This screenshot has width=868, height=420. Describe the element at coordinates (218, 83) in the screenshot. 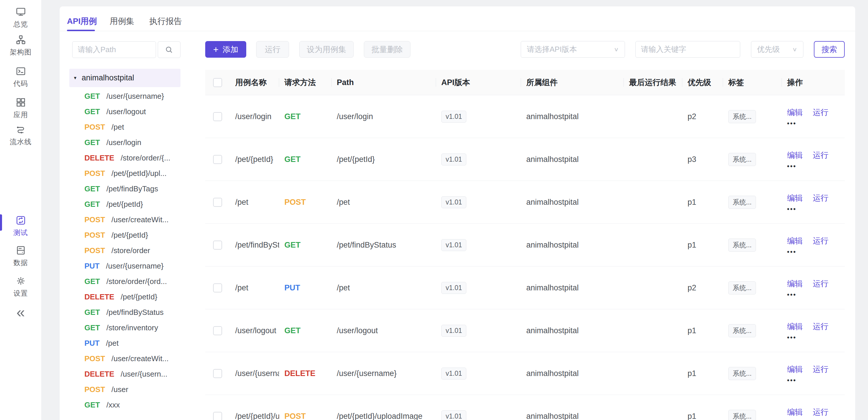

I see `select-all-checkbox` at that location.